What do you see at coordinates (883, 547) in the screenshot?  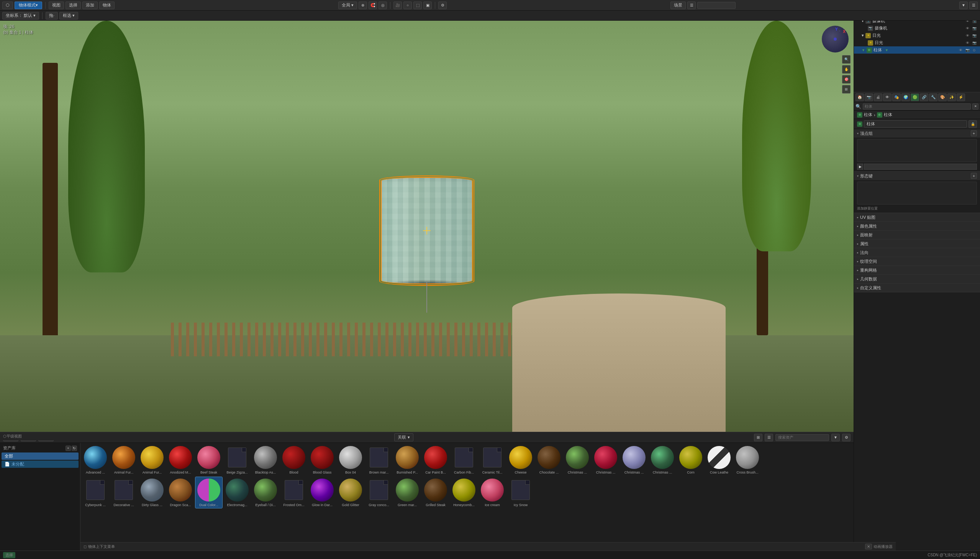 I see `anim-player-label: 动画播放器` at bounding box center [883, 547].